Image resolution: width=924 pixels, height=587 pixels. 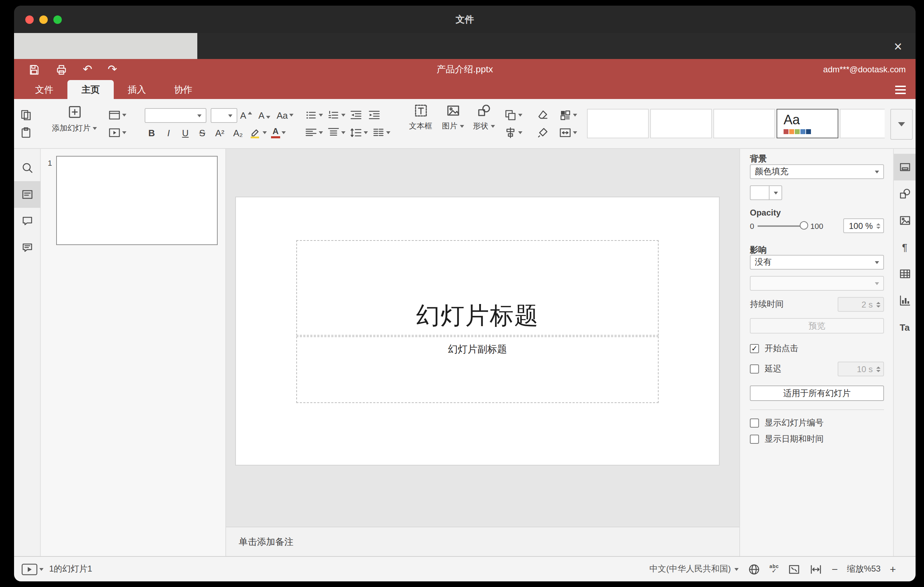 I want to click on start-click-checkbox: ✓, so click(x=754, y=349).